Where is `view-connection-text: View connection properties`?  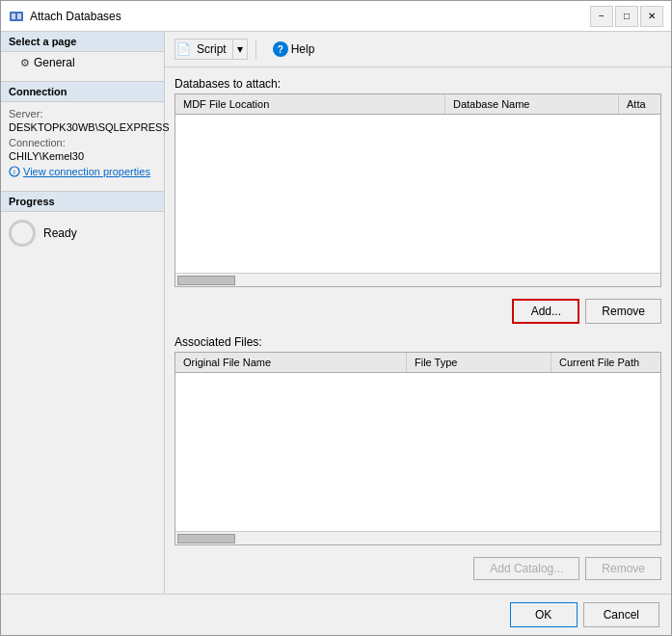
view-connection-text: View connection properties is located at coordinates (87, 172).